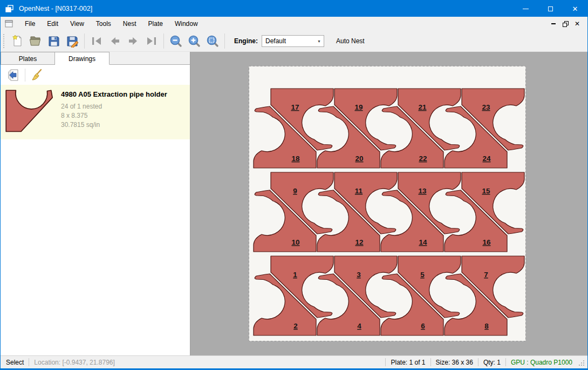 The width and height of the screenshot is (588, 370). What do you see at coordinates (213, 41) in the screenshot?
I see `zoom-fit-button` at bounding box center [213, 41].